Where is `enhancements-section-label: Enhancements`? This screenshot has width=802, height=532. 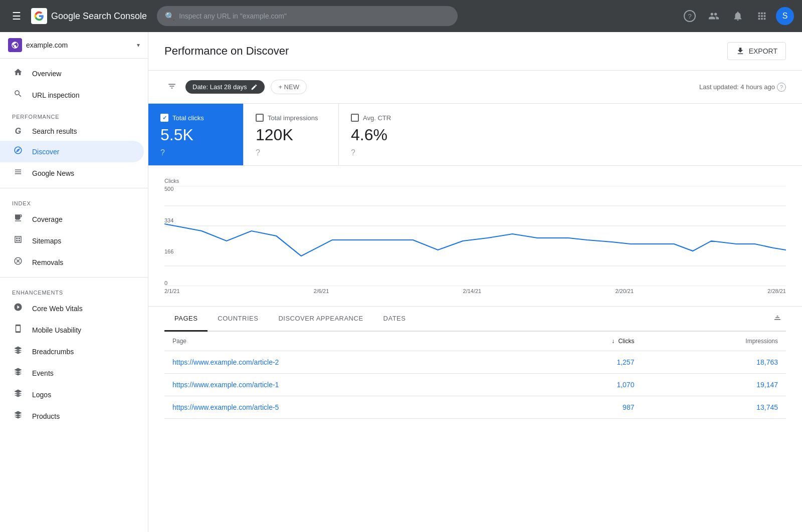 enhancements-section-label: Enhancements is located at coordinates (74, 290).